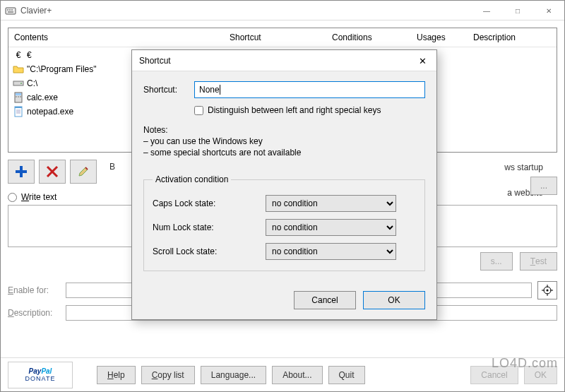 The height and width of the screenshot is (392, 565). Describe the element at coordinates (18, 97) in the screenshot. I see `calc-icon` at that location.